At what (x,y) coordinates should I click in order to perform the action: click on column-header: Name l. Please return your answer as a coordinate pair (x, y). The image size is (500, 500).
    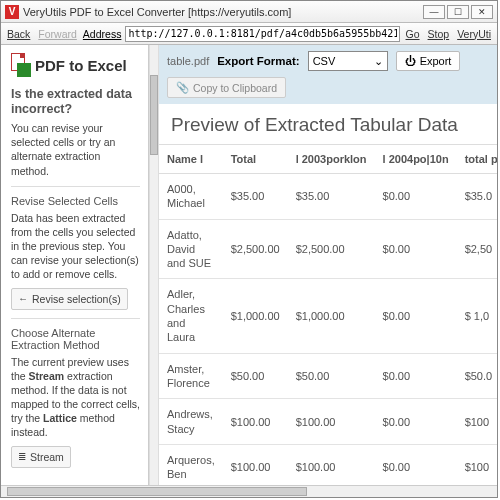
    Looking at the image, I should click on (191, 160).